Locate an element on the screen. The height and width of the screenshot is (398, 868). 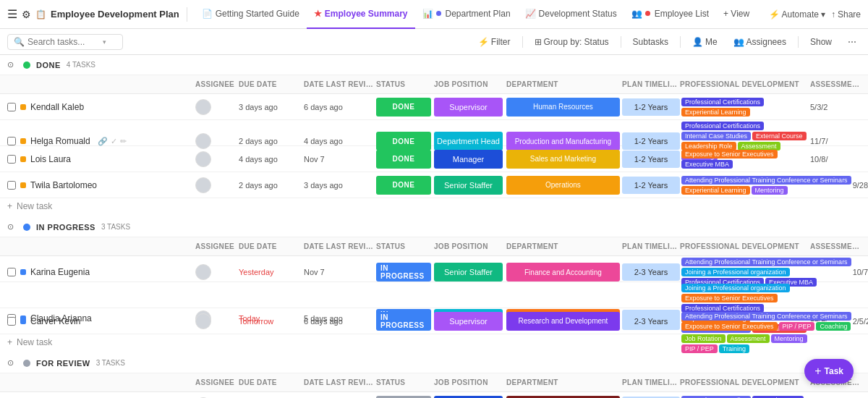
task-name-cell: Twila Bartolomeo is located at coordinates (101, 185).